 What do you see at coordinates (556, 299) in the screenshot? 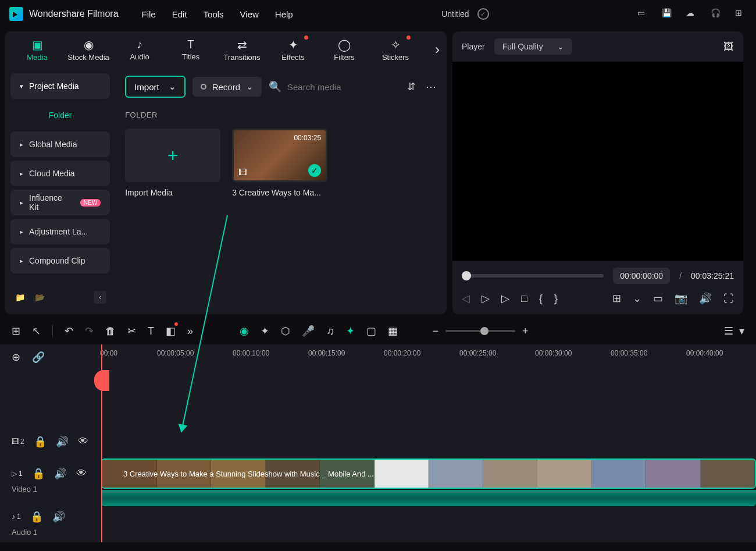
I see `mark-out-icon: }` at bounding box center [556, 299].